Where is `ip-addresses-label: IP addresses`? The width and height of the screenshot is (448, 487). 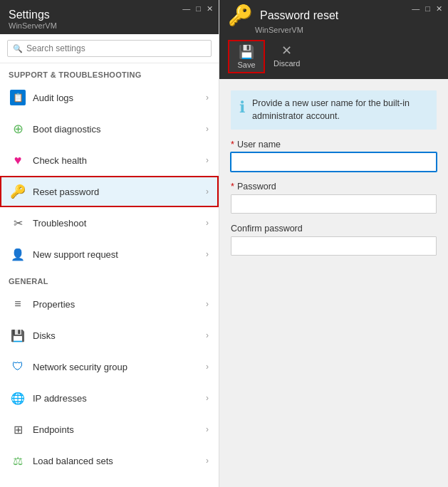 ip-addresses-label: IP addresses is located at coordinates (120, 399).